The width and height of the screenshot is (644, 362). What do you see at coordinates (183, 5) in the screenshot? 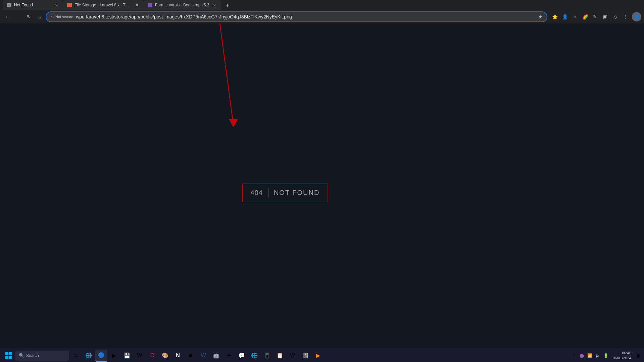
I see `tab-bootstrap: Form controls - Bootstrap v5.3 ✕` at bounding box center [183, 5].